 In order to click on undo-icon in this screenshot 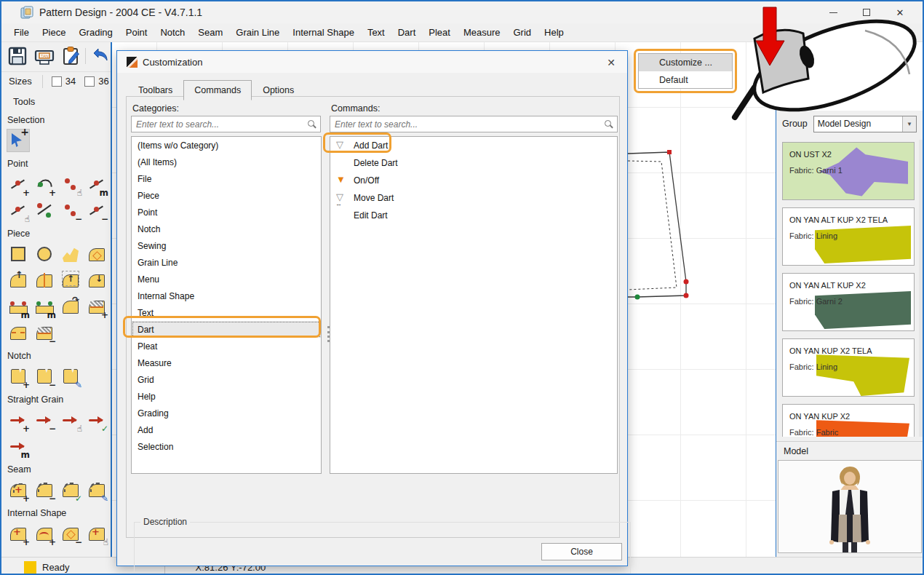, I will do `click(100, 56)`.